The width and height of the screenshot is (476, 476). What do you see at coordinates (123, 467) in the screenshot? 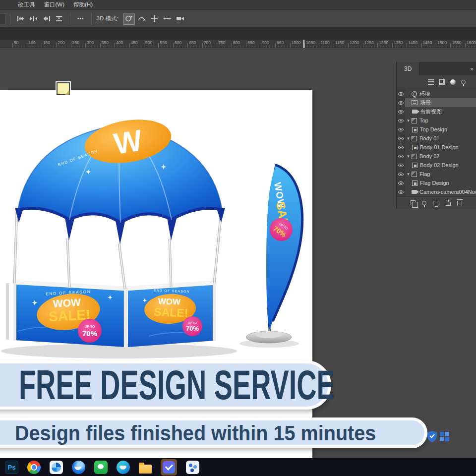
I see `taskbar-edge-icon` at bounding box center [123, 467].